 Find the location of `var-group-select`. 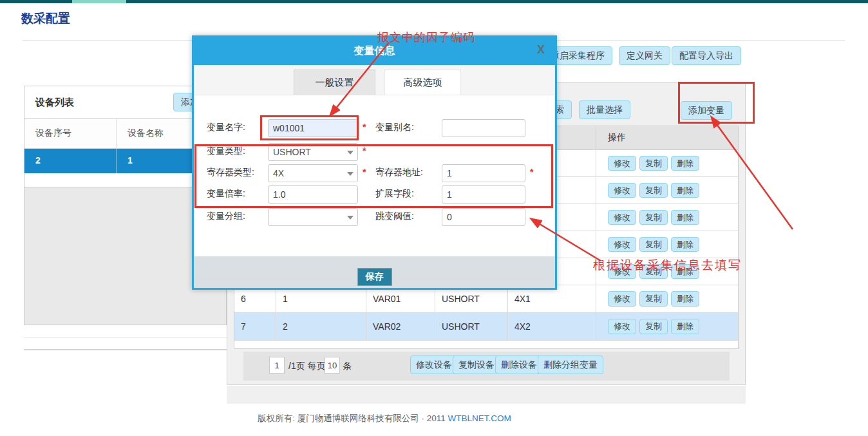

var-group-select is located at coordinates (313, 217).